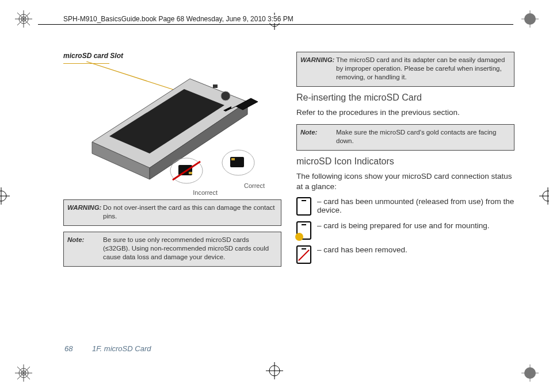  Describe the element at coordinates (405, 113) in the screenshot. I see `para-reinsert: Refer to the procedures in the previous …` at that location.